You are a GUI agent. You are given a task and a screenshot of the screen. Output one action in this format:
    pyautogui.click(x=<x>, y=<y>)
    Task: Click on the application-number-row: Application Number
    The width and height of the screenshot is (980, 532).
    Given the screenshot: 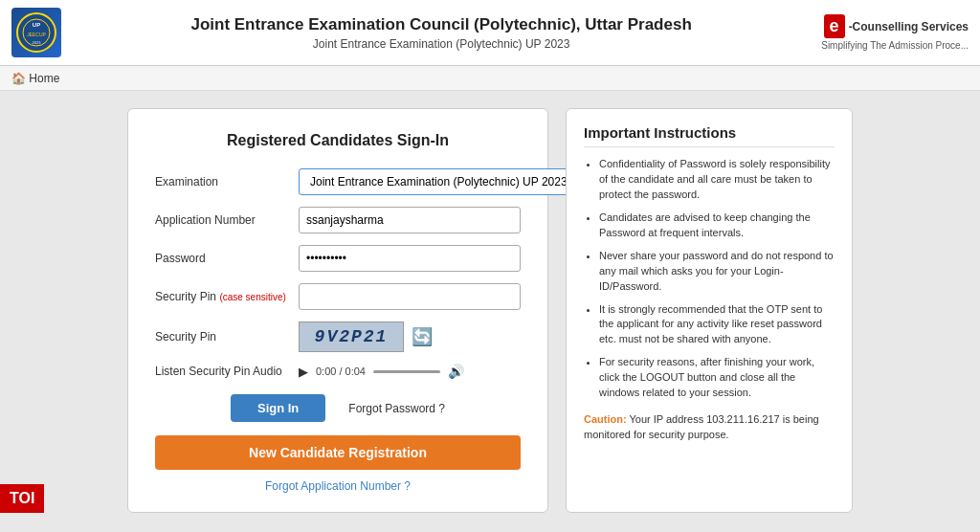 What is the action you would take?
    pyautogui.click(x=338, y=220)
    